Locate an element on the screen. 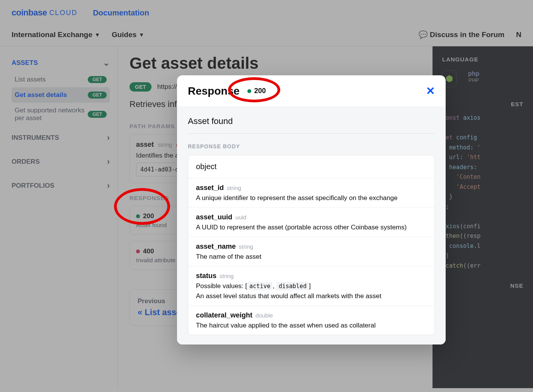 The width and height of the screenshot is (533, 392). field-desc: The haircut value applied to the asset w… is located at coordinates (312, 326).